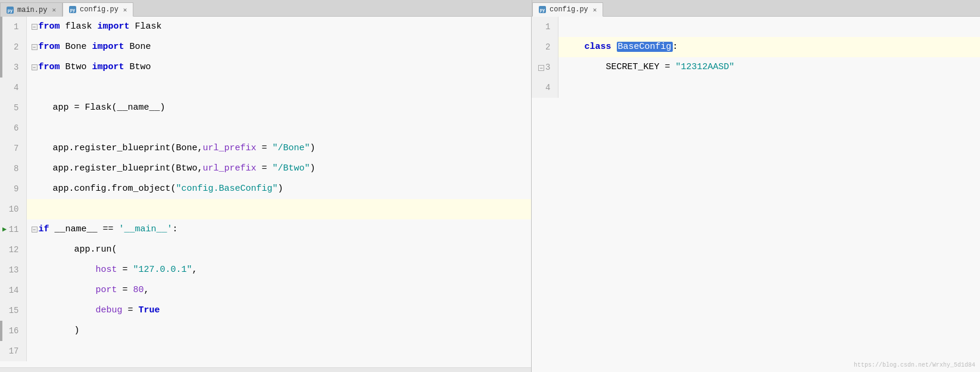  I want to click on code-line-7: app.register_blueprint(Bone,url_prefix =…, so click(279, 148).